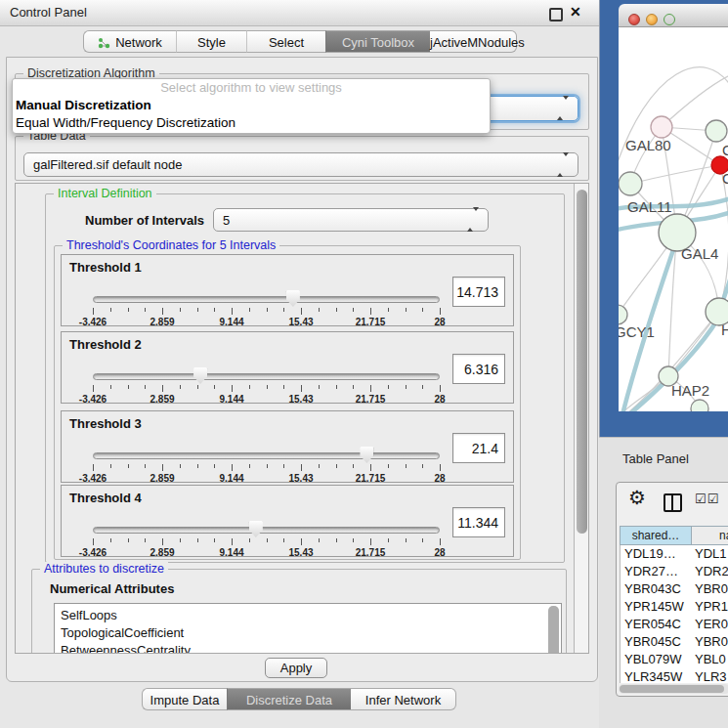 The width and height of the screenshot is (728, 728). Describe the element at coordinates (709, 535) in the screenshot. I see `column-header-name: na` at that location.